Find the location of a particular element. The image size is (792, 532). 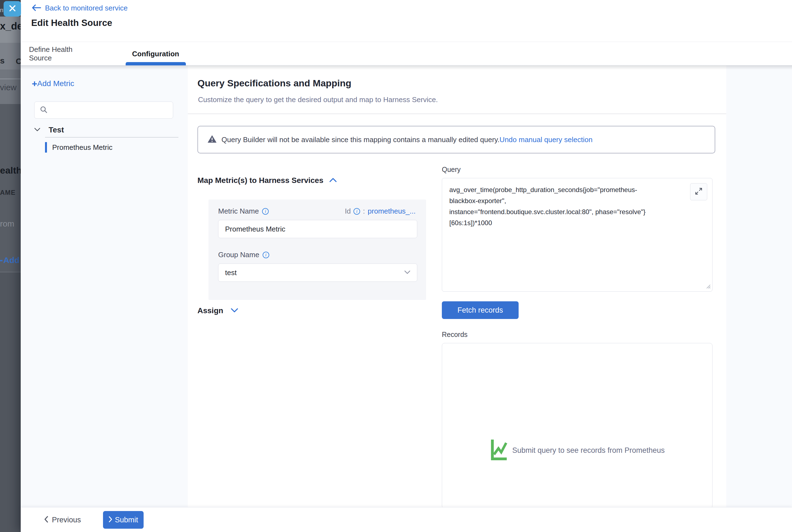

map-metrics-section-header: Map Metric(s) to Harness Services is located at coordinates (267, 180).